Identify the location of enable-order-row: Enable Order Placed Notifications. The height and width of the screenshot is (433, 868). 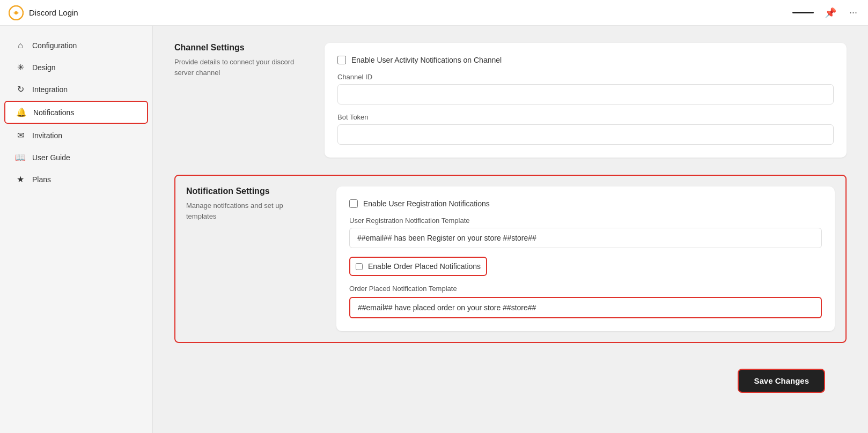
(418, 266).